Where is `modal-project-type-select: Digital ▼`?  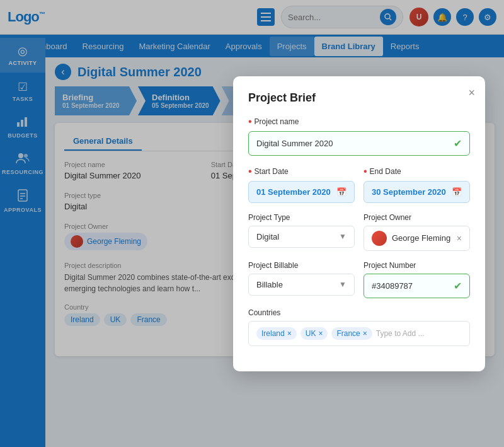
modal-project-type-select: Digital ▼ is located at coordinates (301, 237).